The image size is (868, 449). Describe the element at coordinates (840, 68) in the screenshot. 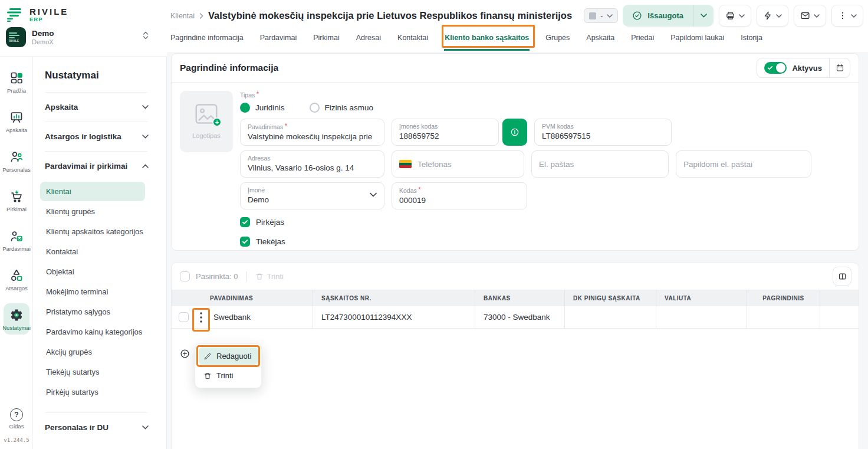

I see `calendar-button` at that location.